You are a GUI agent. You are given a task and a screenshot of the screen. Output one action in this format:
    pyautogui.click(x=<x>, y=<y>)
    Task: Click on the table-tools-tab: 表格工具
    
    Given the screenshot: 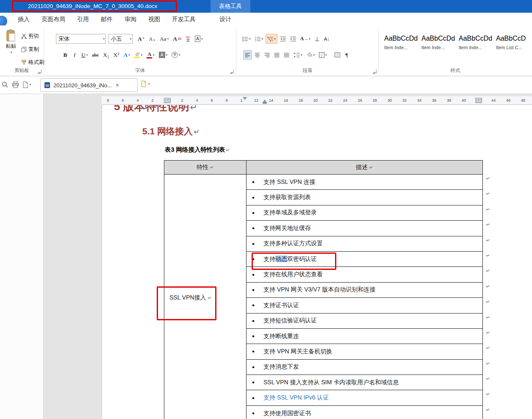 What is the action you would take?
    pyautogui.click(x=230, y=6)
    